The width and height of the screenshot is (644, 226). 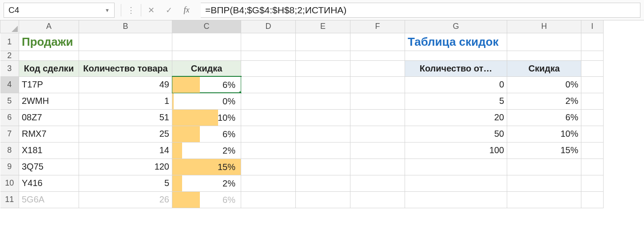 I want to click on col-header-C: C, so click(x=207, y=27).